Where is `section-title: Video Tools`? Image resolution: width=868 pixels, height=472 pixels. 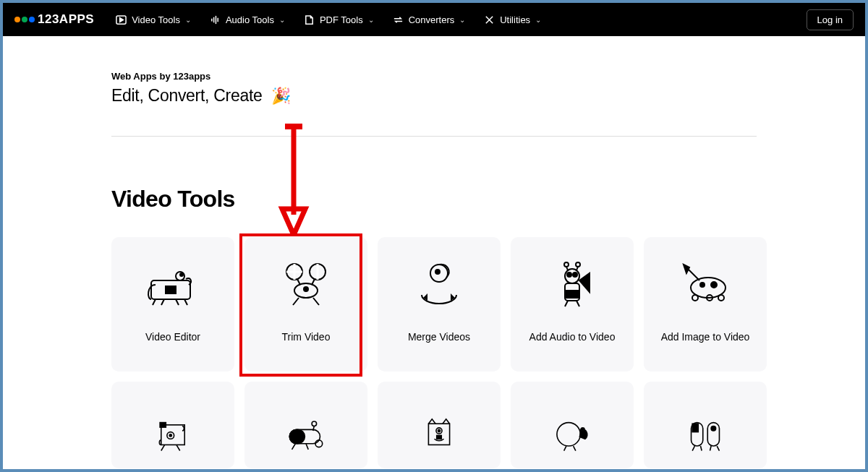 section-title: Video Tools is located at coordinates (434, 199).